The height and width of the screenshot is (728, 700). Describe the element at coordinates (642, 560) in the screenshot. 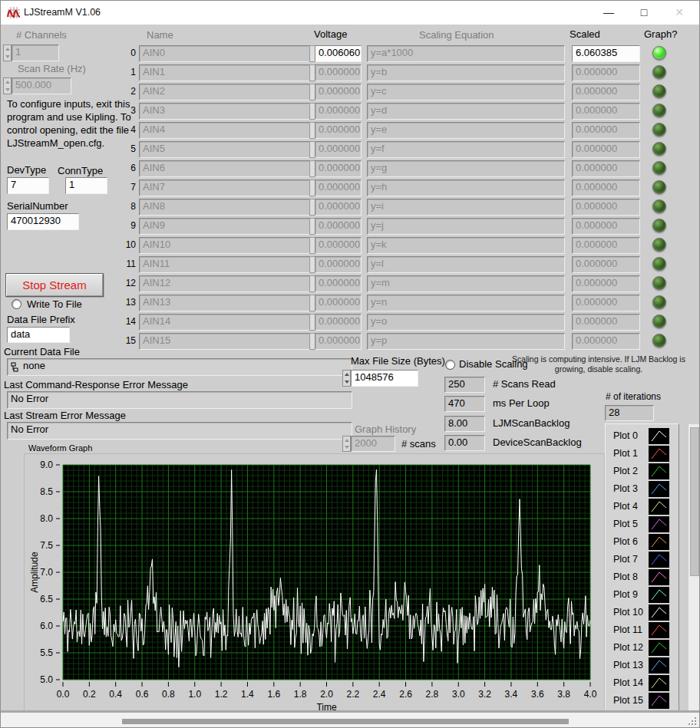

I see `legend-item: Plot 7` at that location.